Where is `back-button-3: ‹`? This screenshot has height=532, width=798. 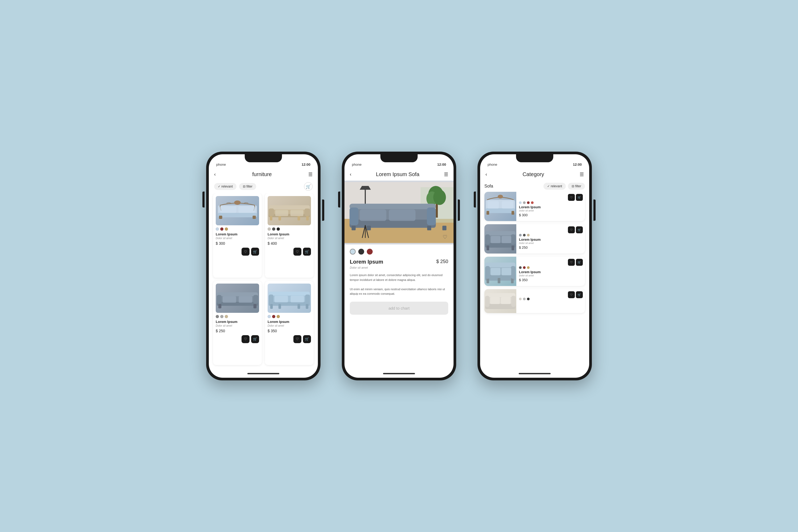 back-button-3: ‹ is located at coordinates (487, 174).